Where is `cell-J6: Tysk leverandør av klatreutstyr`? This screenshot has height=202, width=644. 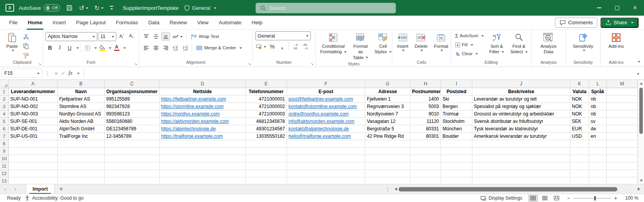
cell-J6: Tysk leverandør av klatreutstyr is located at coordinates (521, 129).